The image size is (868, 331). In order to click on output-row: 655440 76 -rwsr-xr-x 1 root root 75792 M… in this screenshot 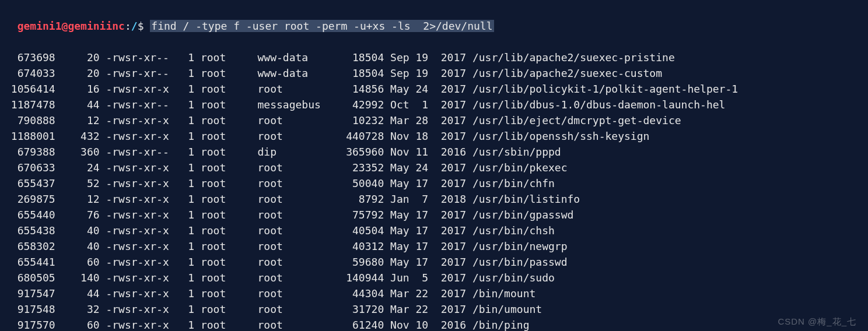, I will do `click(435, 214)`.